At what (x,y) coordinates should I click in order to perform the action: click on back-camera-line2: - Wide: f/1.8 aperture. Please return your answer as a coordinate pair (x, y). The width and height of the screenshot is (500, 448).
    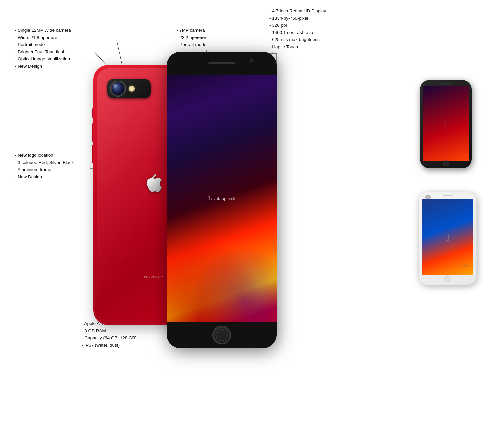
    Looking at the image, I should click on (43, 38).